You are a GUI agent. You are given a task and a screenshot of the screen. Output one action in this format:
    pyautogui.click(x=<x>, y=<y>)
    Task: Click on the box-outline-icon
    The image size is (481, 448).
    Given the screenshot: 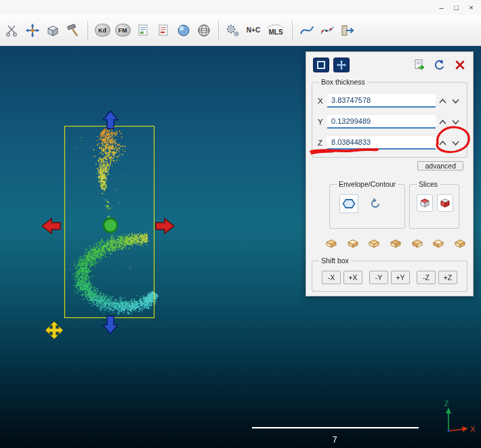 What is the action you would take?
    pyautogui.click(x=321, y=65)
    